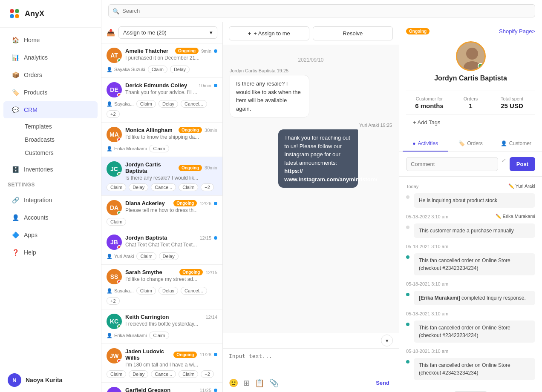 The width and height of the screenshot is (542, 392). Describe the element at coordinates (50, 217) in the screenshot. I see `sidebar-item-accounts: 👤 Accounts` at that location.